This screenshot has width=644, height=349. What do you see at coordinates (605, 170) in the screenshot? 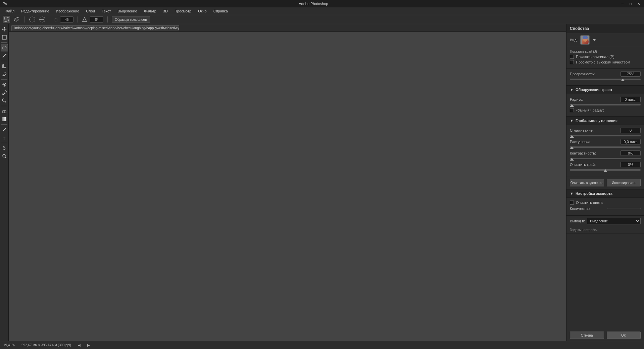
I see `shift-edge-slider-track` at bounding box center [605, 170].